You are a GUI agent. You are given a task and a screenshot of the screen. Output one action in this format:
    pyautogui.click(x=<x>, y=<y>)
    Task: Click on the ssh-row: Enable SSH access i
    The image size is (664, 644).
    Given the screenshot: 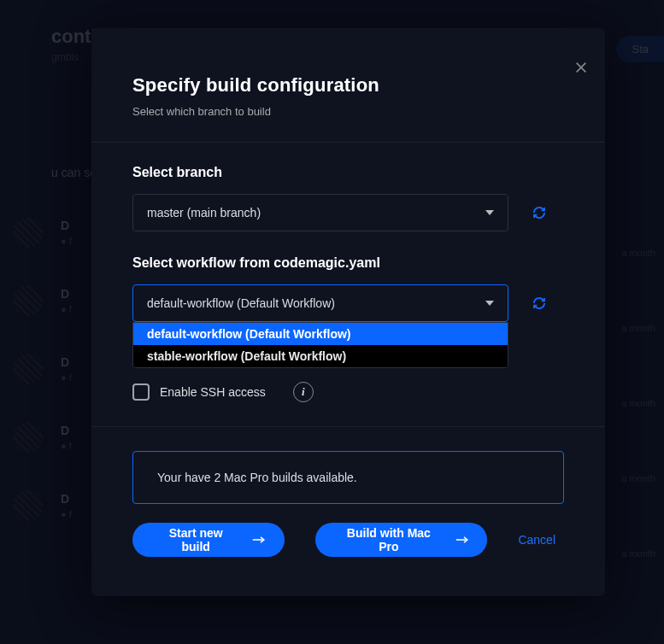 What is the action you would take?
    pyautogui.click(x=349, y=392)
    